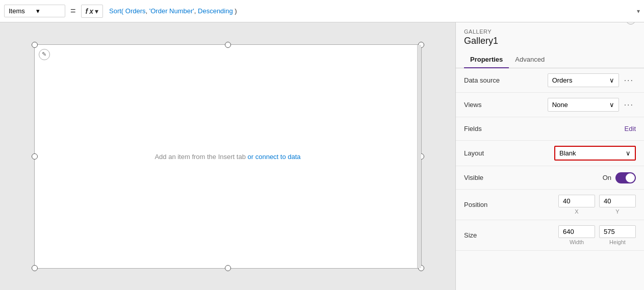 This screenshot has width=644, height=290. What do you see at coordinates (626, 178) in the screenshot?
I see `toggle-track` at bounding box center [626, 178].